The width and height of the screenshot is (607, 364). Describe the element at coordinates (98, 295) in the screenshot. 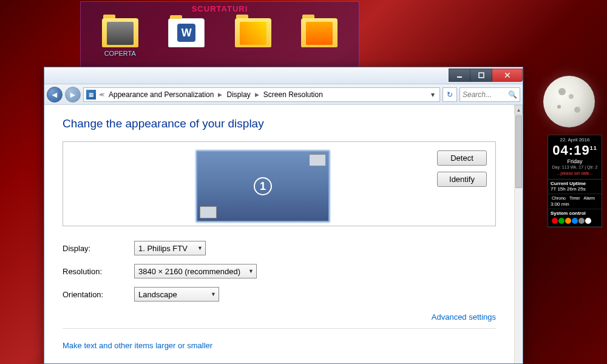

I see `orientation-label: Orientation:` at that location.